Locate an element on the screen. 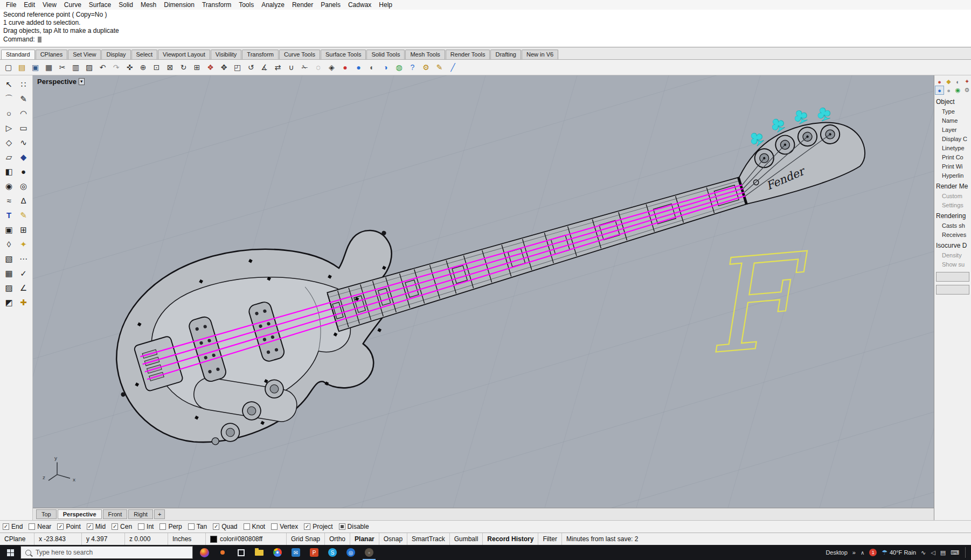 The width and height of the screenshot is (971, 560). menu-panels: Panels is located at coordinates (331, 5).